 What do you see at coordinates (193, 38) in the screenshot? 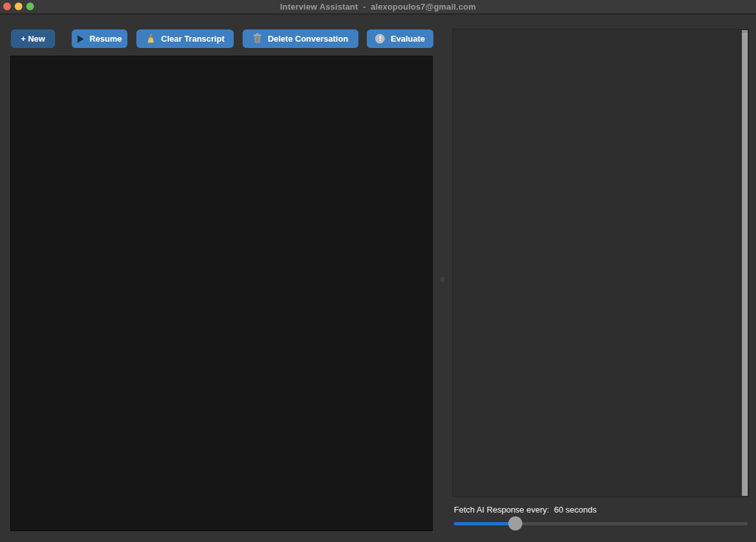
I see `clear-transcript-button-label: Clear Transcript` at bounding box center [193, 38].